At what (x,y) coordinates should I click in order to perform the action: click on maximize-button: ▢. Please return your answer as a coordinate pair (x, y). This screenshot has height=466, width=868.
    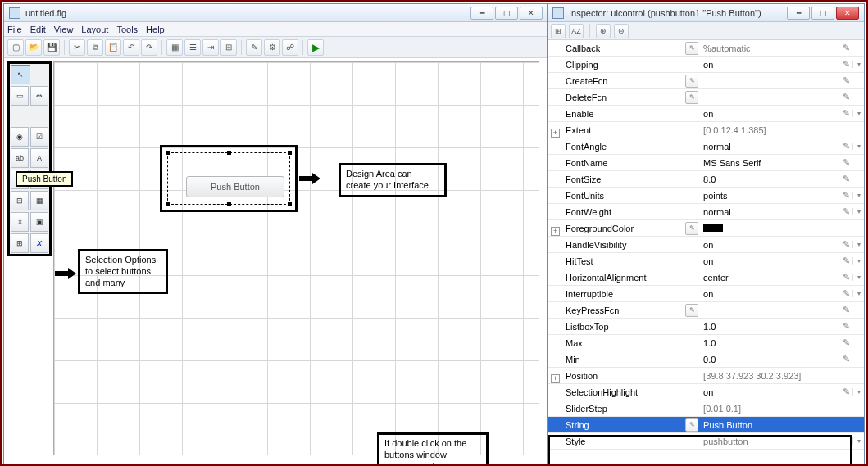
    Looking at the image, I should click on (823, 13).